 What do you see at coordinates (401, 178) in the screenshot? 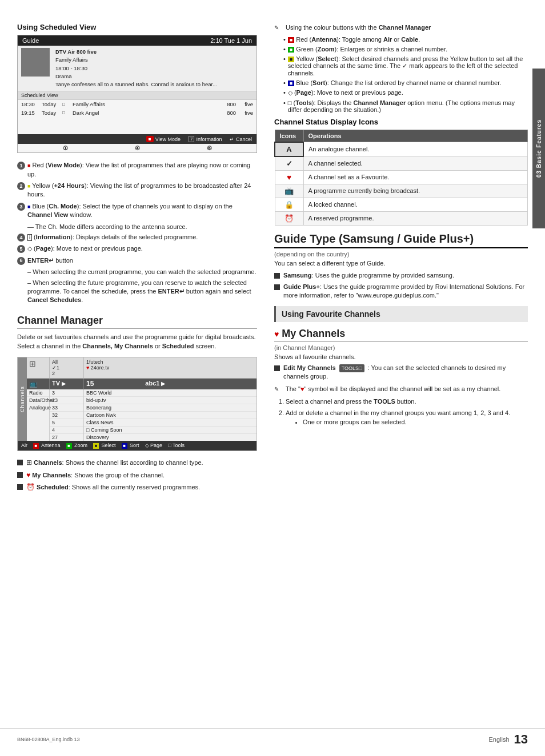
I see `channel-status-table: Icons Operations A An analogue channel. …` at bounding box center [401, 178].